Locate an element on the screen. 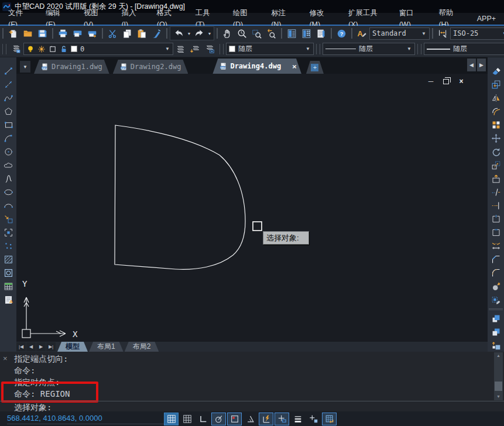 Image resolution: width=504 pixels, height=426 pixels. match-properties-button is located at coordinates (157, 33).